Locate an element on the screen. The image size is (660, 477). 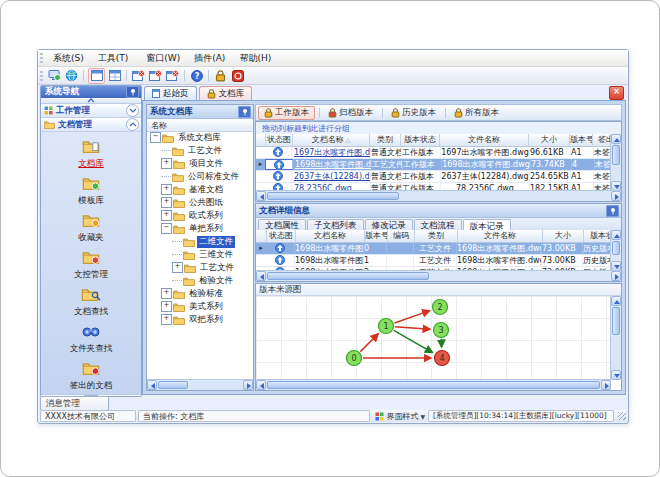
version-node-1: 1 is located at coordinates (386, 326).